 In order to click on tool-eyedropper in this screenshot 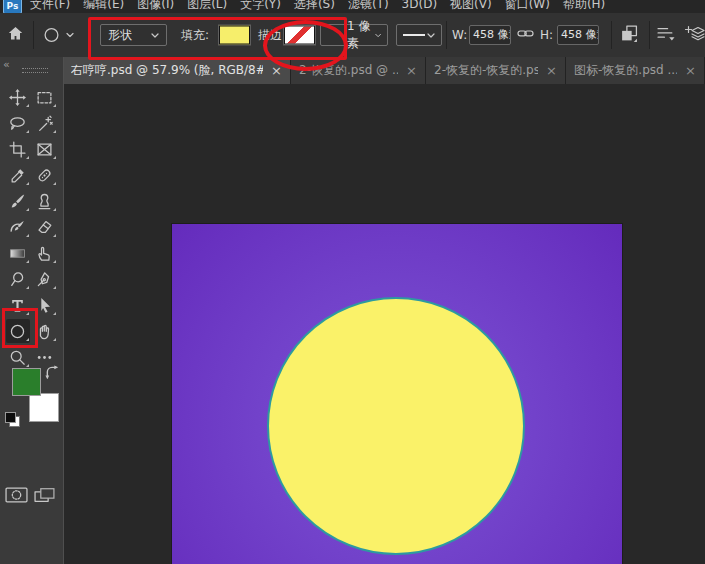, I will do `click(18, 175)`.